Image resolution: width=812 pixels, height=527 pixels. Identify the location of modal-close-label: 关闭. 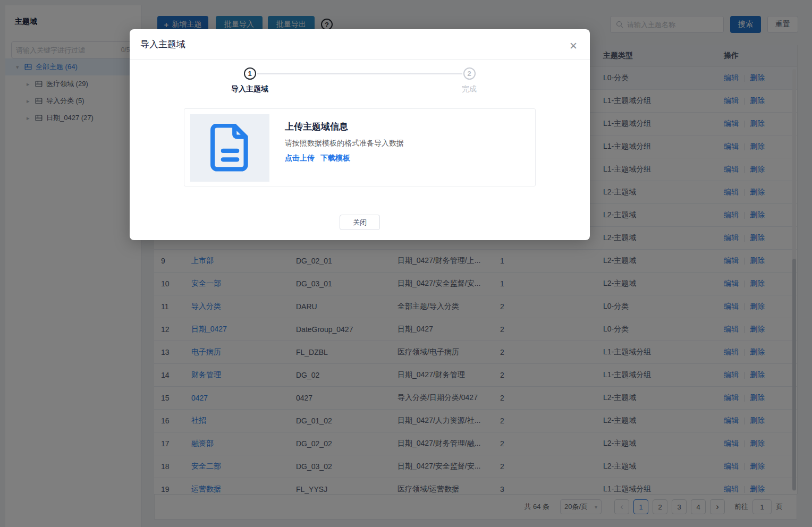
(360, 223).